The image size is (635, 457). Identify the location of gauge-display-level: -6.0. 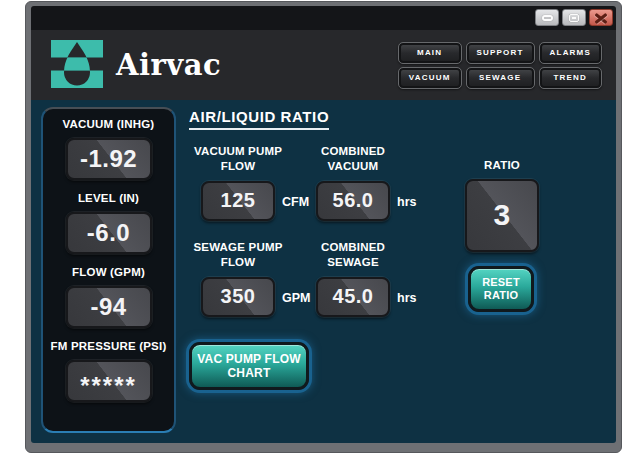
(109, 233).